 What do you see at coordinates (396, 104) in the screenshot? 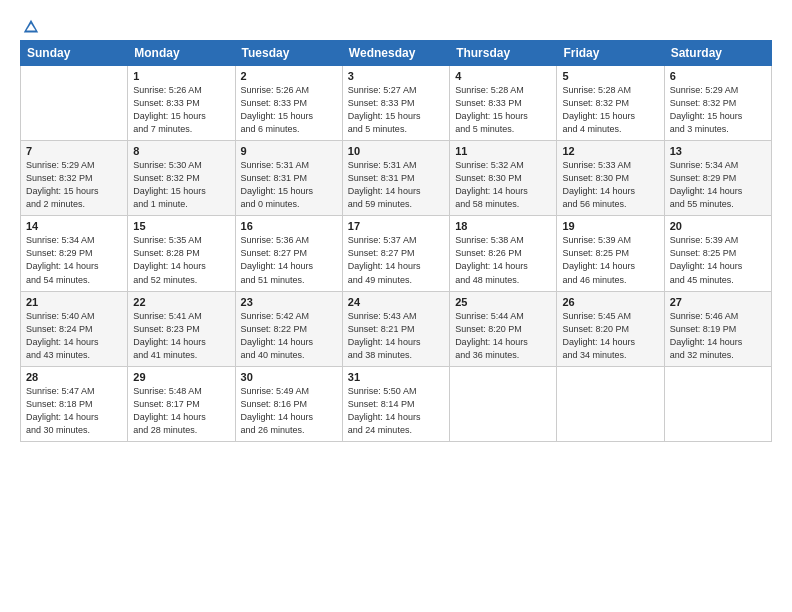
I see `table-cell: 3Sunrise: 5:27 AM Sunset: 8:33 PM Daylig…` at bounding box center [396, 104].